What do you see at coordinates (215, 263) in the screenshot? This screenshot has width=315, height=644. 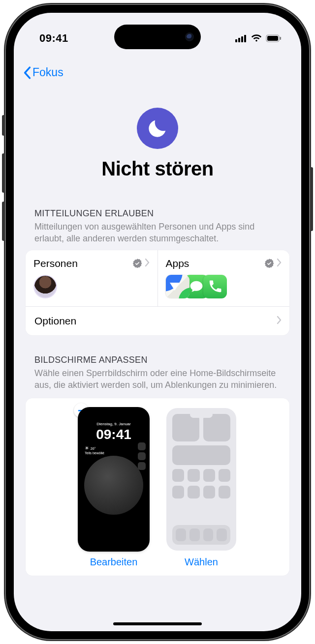 I see `apps-label: Apps` at bounding box center [215, 263].